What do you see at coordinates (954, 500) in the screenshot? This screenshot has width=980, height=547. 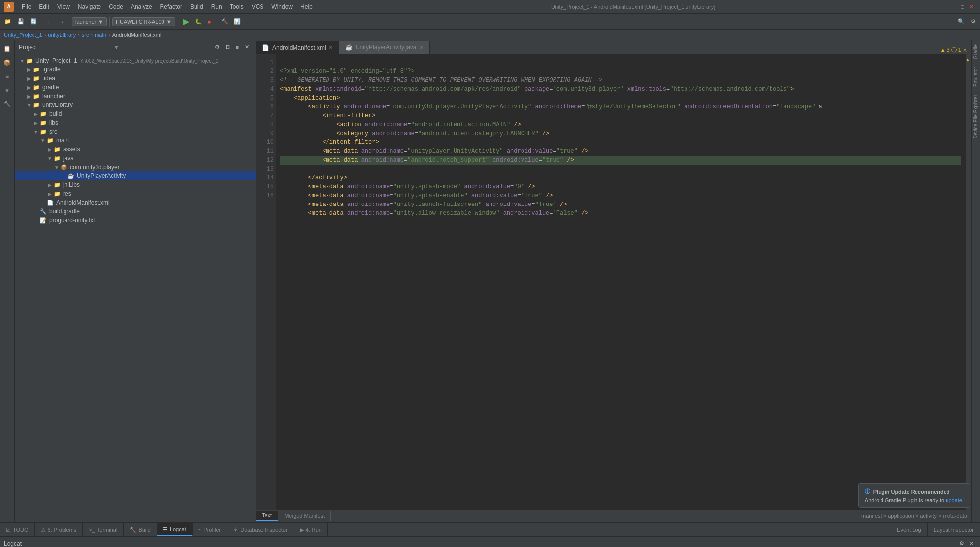 I see `plugin-update-link: update.` at bounding box center [954, 500].